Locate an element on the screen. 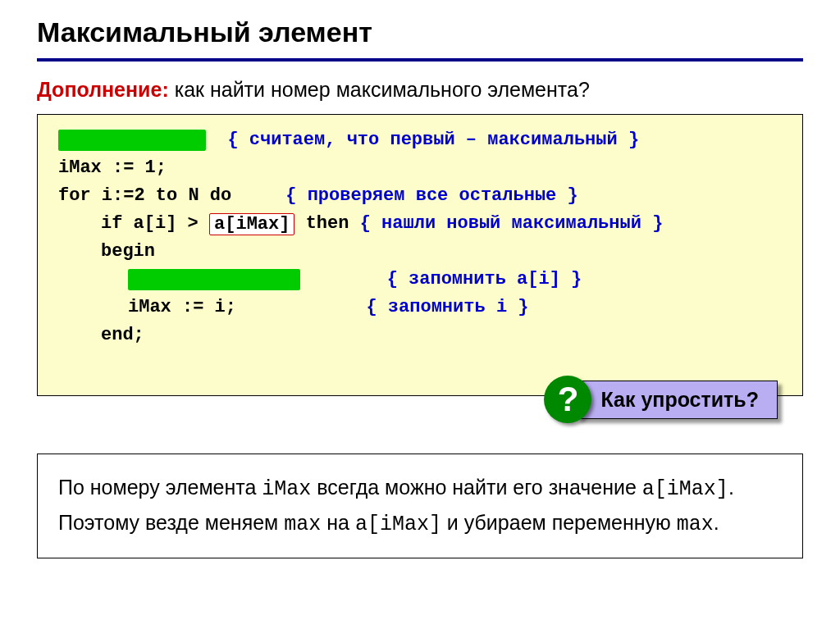  note-text: всегда можно найти его значение is located at coordinates (477, 487).